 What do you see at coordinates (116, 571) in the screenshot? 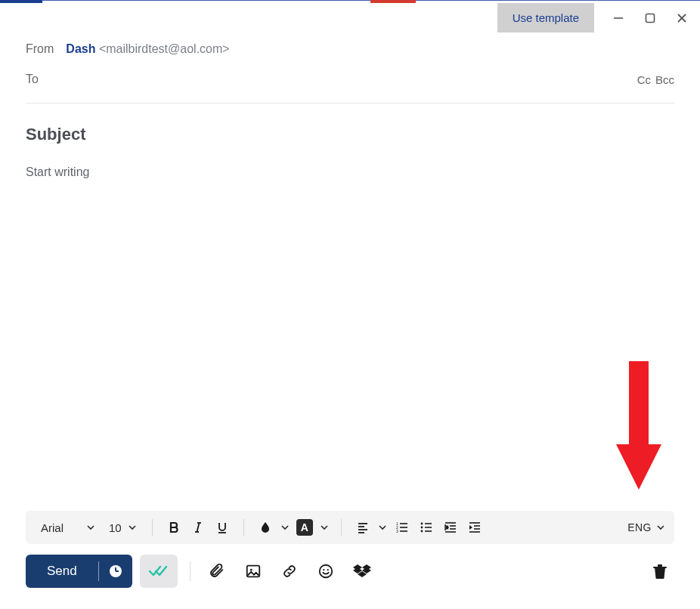
I see `clock-icon` at bounding box center [116, 571].